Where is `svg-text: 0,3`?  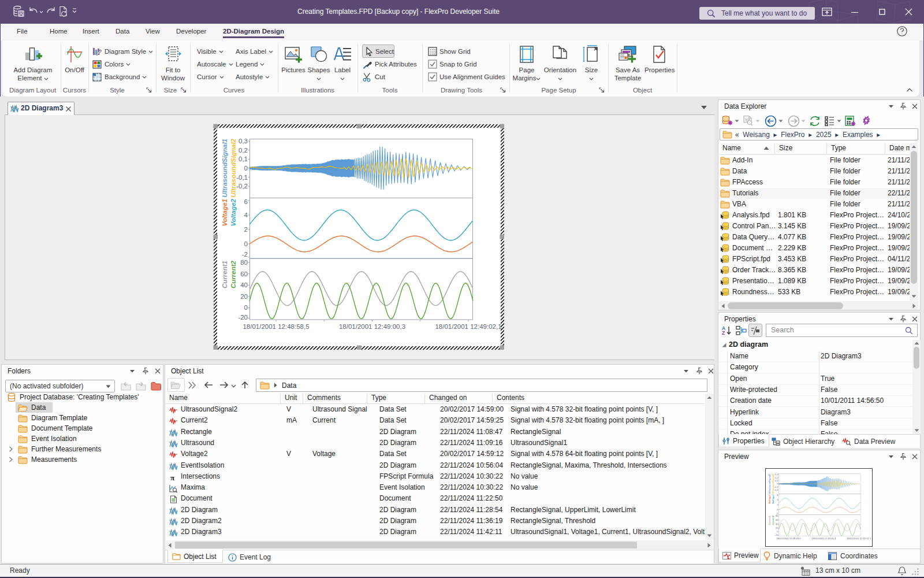
svg-text: 0,3 is located at coordinates (243, 141).